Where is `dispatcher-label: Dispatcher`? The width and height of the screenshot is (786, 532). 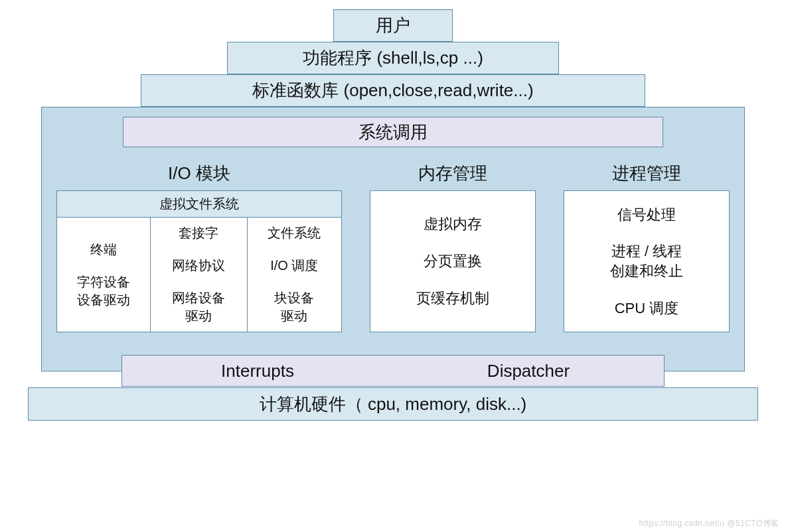
dispatcher-label: Dispatcher is located at coordinates (528, 371).